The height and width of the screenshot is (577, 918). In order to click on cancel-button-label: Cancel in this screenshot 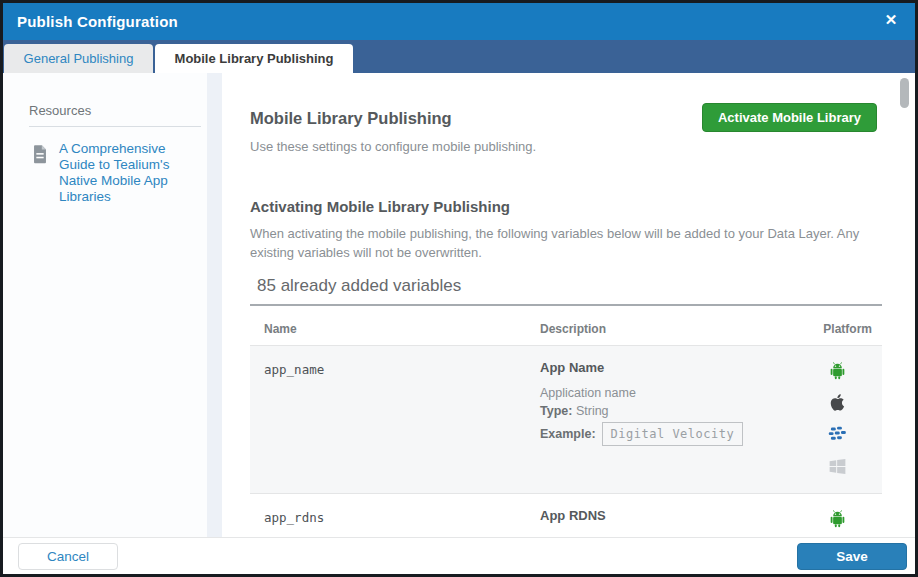, I will do `click(68, 556)`.